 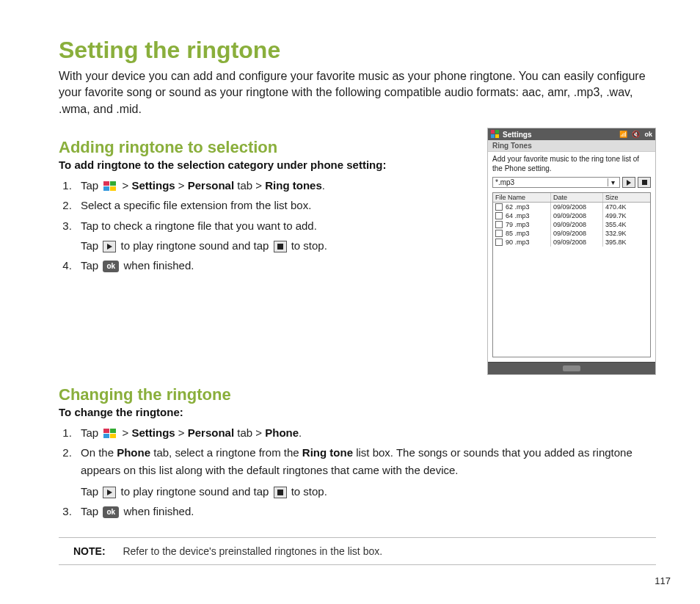 What do you see at coordinates (572, 274) in the screenshot?
I see `file-table: File Name Date Size 62 .mp309/09/2008470…` at bounding box center [572, 274].